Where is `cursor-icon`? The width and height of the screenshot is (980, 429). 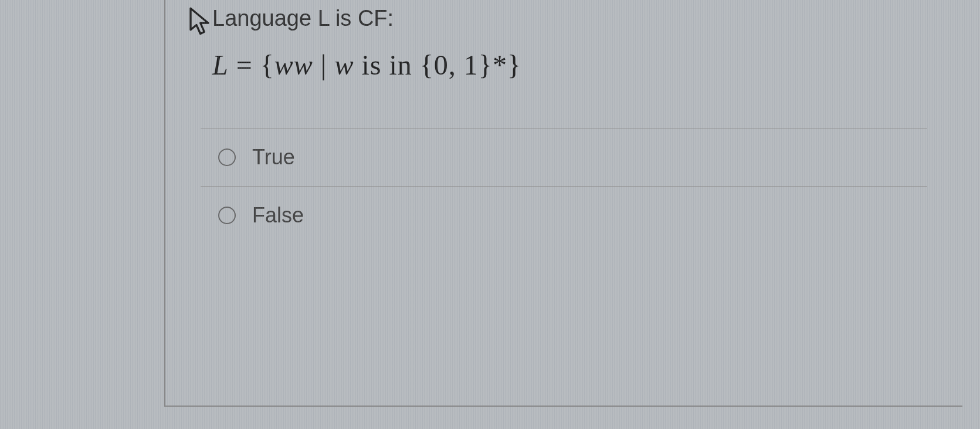
cursor-icon is located at coordinates (199, 22).